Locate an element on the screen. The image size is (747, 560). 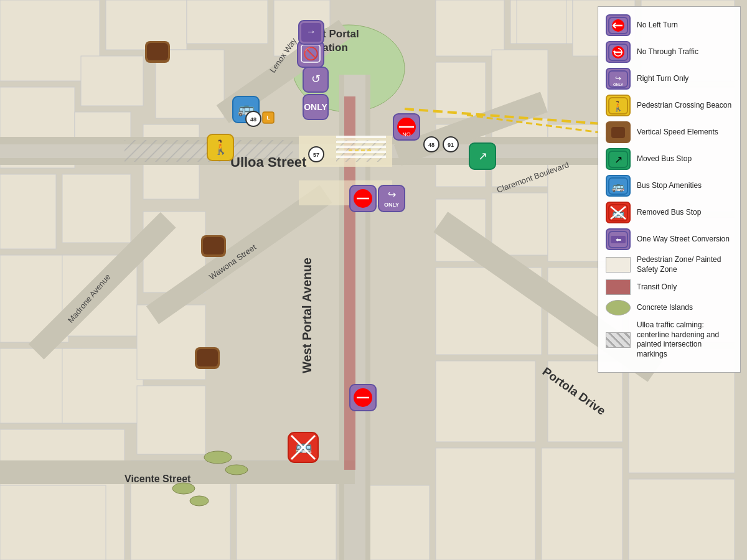
legend-swatch-ped-zone is located at coordinates (618, 265).